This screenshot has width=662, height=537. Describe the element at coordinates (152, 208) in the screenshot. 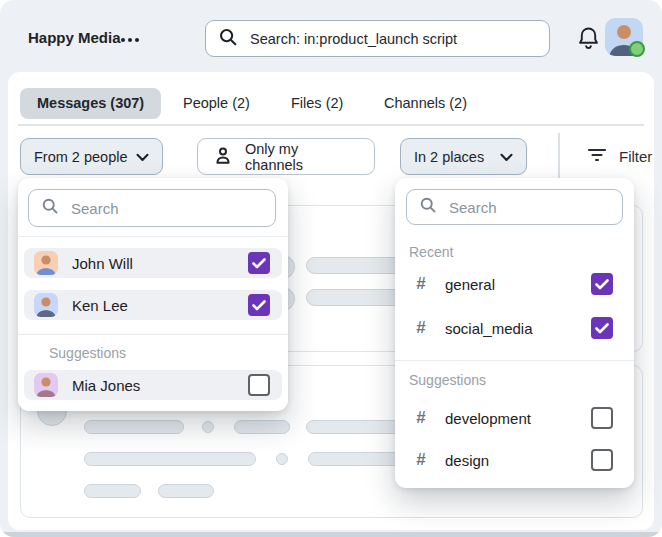

I see `people-search-input: Search` at that location.